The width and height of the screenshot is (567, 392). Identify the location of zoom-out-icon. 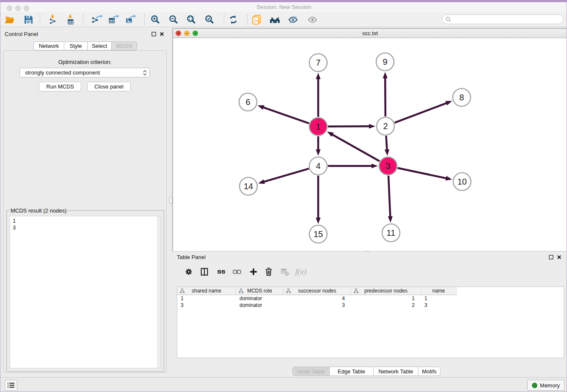
(173, 19).